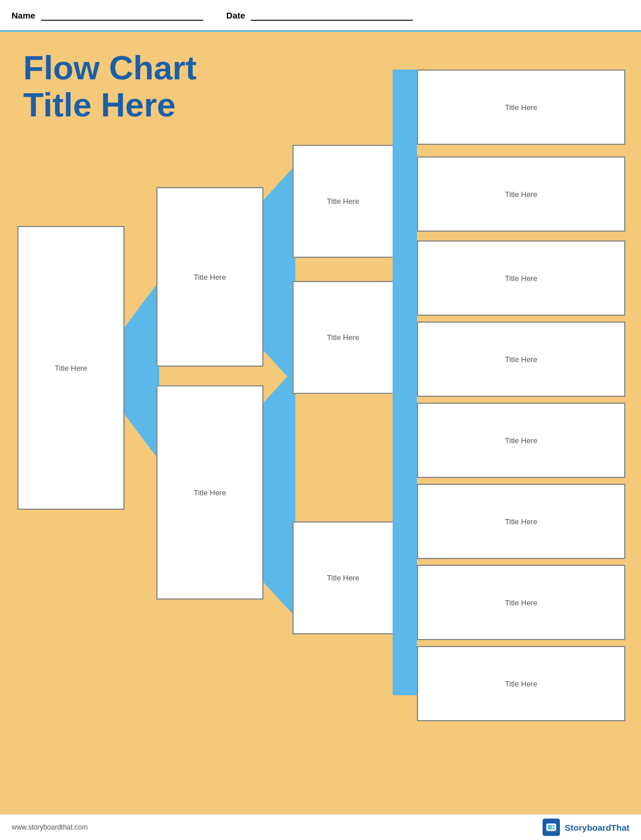  What do you see at coordinates (343, 202) in the screenshot?
I see `box-level2-1-label: Title Here` at bounding box center [343, 202].